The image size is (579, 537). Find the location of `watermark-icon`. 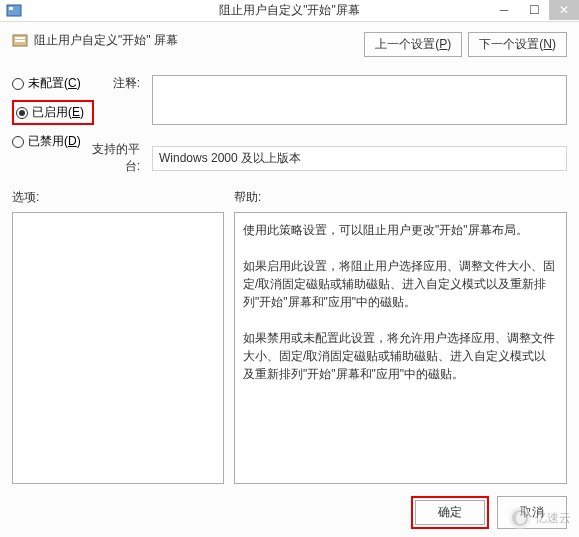

watermark-icon is located at coordinates (520, 518).